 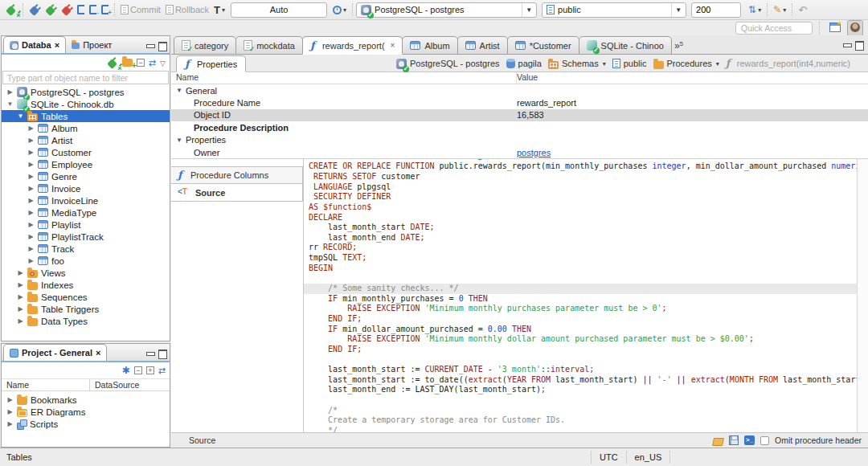 What do you see at coordinates (279, 10) in the screenshot?
I see `tx-mode-combo: Auto` at bounding box center [279, 10].